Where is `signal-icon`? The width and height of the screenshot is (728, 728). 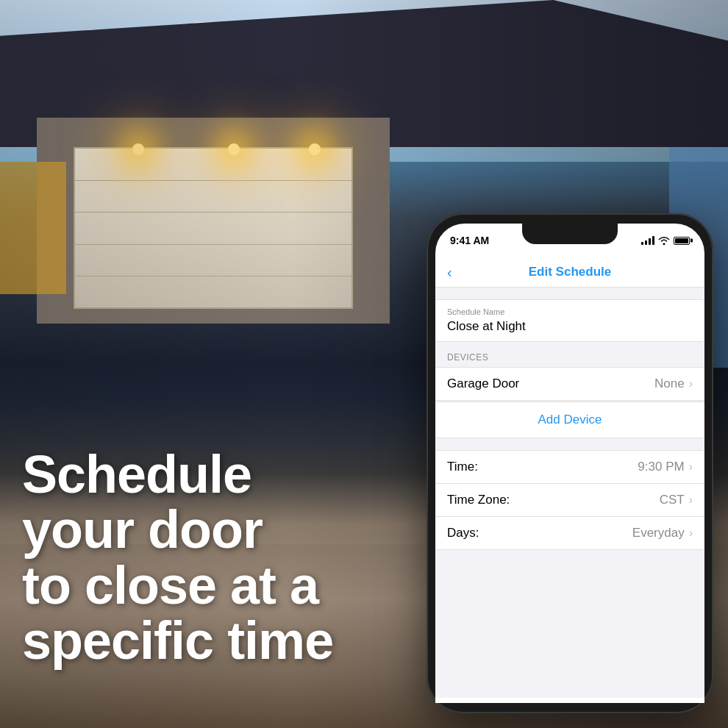
signal-icon is located at coordinates (648, 240).